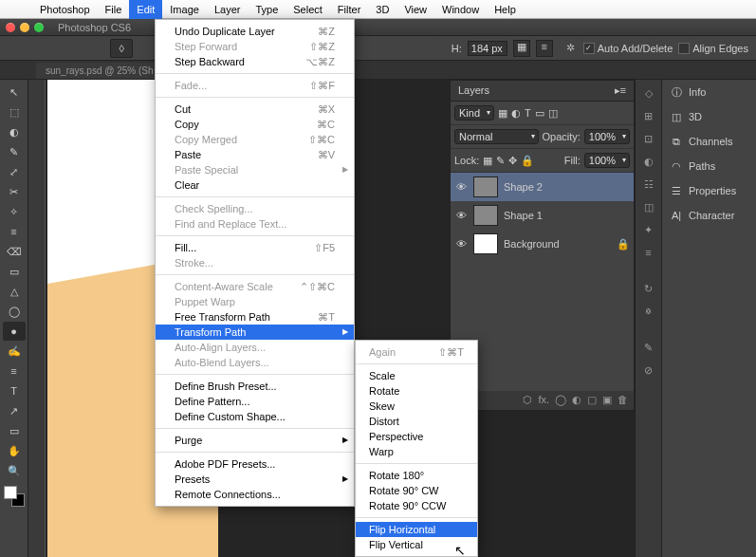 This screenshot has height=557, width=756. Describe the element at coordinates (121, 48) in the screenshot. I see `tool-preset-icon: ◊` at that location.